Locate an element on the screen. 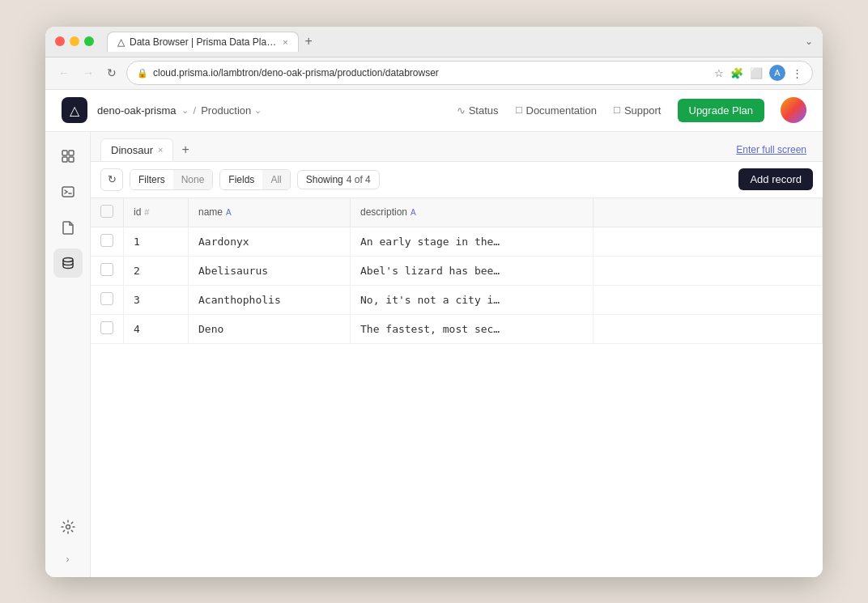  row-description: Abel's lizard has bee… is located at coordinates (472, 270).